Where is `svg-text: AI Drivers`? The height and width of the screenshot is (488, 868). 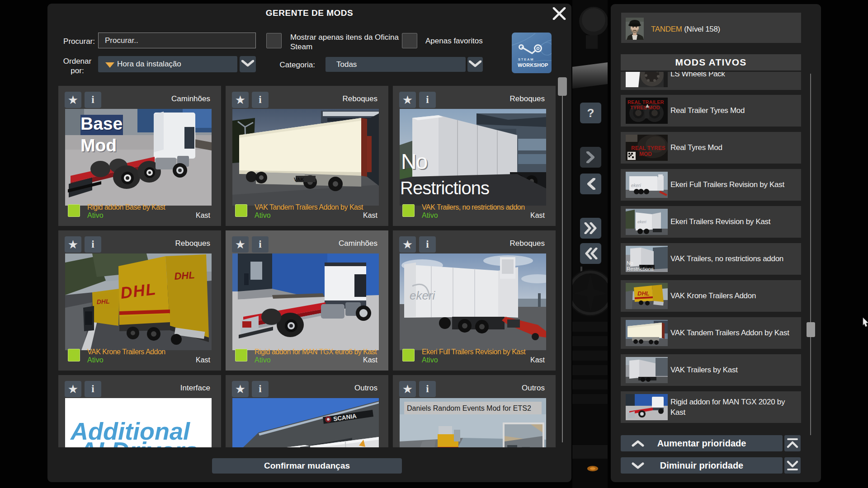 svg-text: AI Drivers is located at coordinates (138, 442).